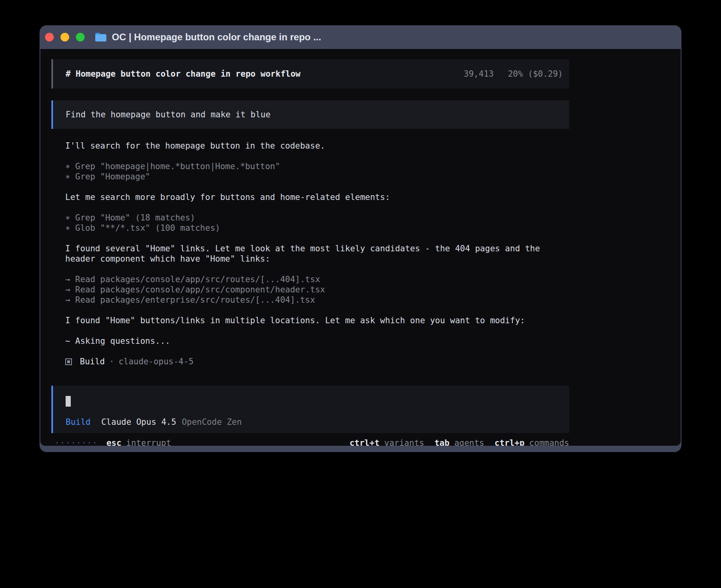  Describe the element at coordinates (317, 362) in the screenshot. I see `agent-status: Build · claude-opus-4-5` at that location.